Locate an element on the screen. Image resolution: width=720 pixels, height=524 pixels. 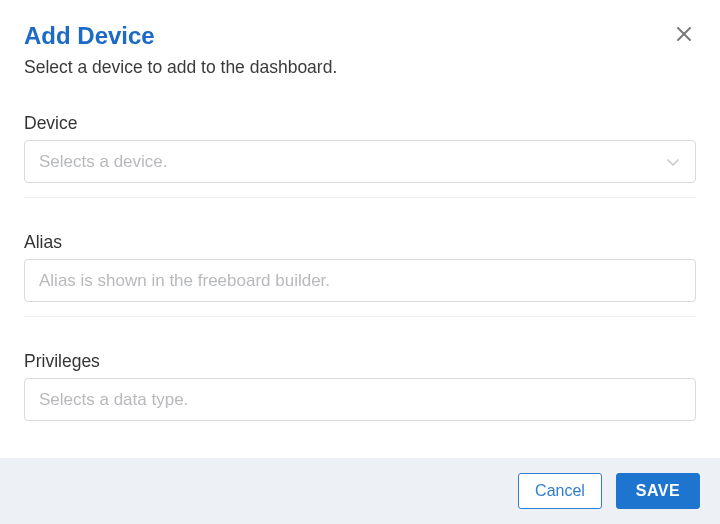
chevron-down-icon is located at coordinates (673, 162).